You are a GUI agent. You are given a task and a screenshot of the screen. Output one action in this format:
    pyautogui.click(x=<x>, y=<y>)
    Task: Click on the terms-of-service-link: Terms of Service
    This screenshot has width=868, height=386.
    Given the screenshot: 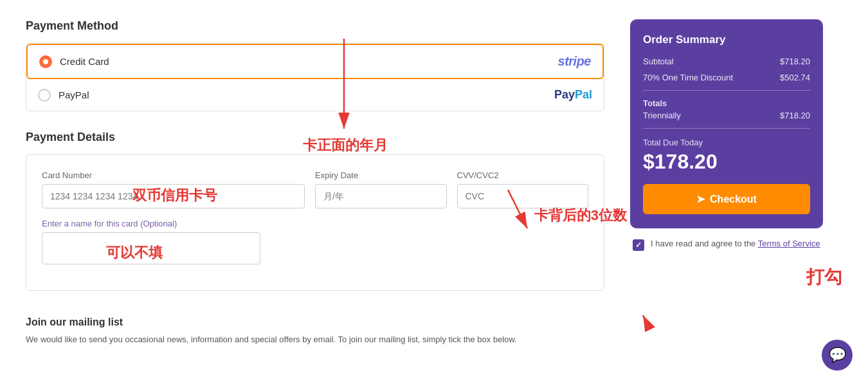 What is the action you would take?
    pyautogui.click(x=790, y=243)
    